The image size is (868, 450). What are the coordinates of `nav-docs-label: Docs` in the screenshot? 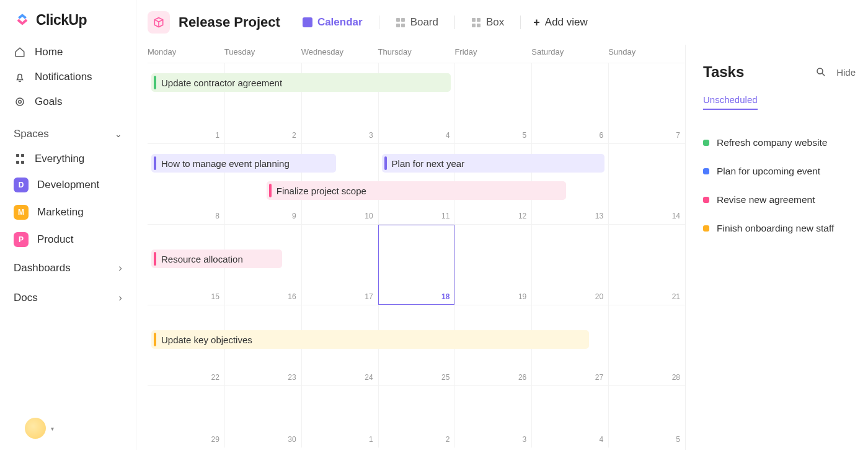 It's located at (26, 298).